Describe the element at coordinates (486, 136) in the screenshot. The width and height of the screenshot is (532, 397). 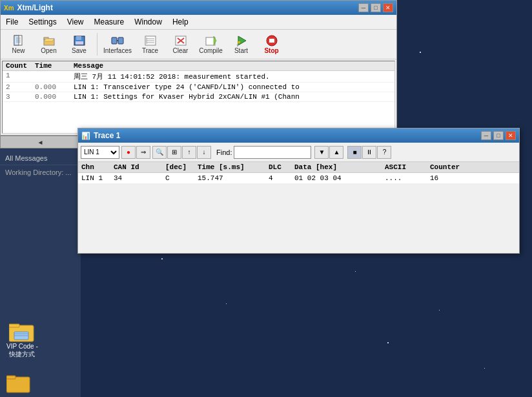
I see `trace-minimize-button: ─` at that location.